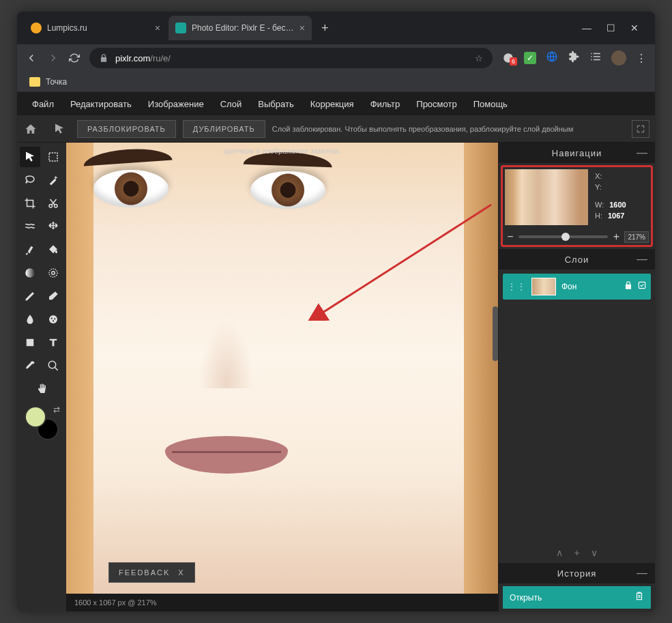 The width and height of the screenshot is (672, 623). What do you see at coordinates (53, 227) in the screenshot?
I see `clone-tool` at bounding box center [53, 227].